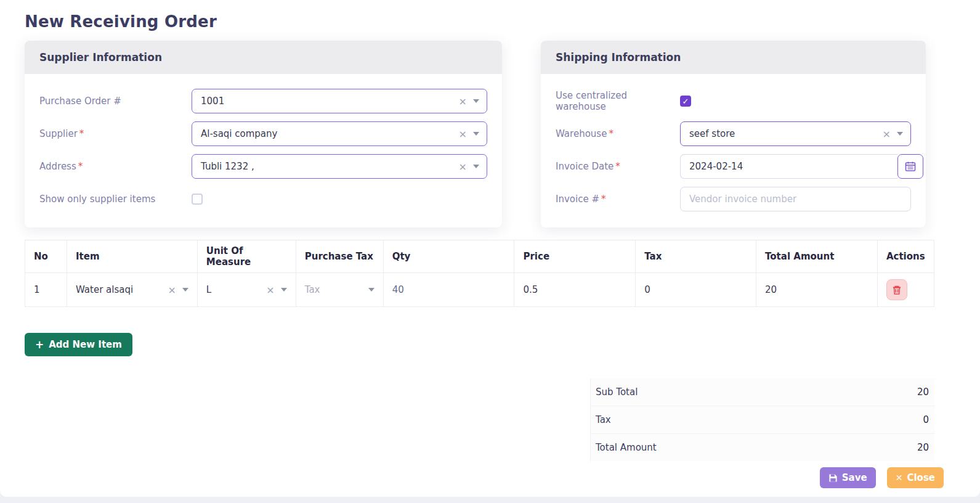  What do you see at coordinates (264, 101) in the screenshot?
I see `purchase-order-row: Purchase Order # 1001 ×` at bounding box center [264, 101].